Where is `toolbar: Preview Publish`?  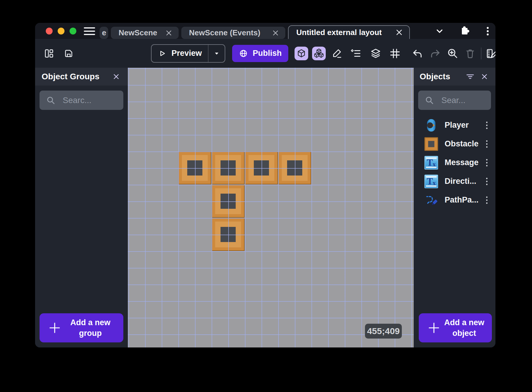
toolbar: Preview Publish is located at coordinates (265, 53).